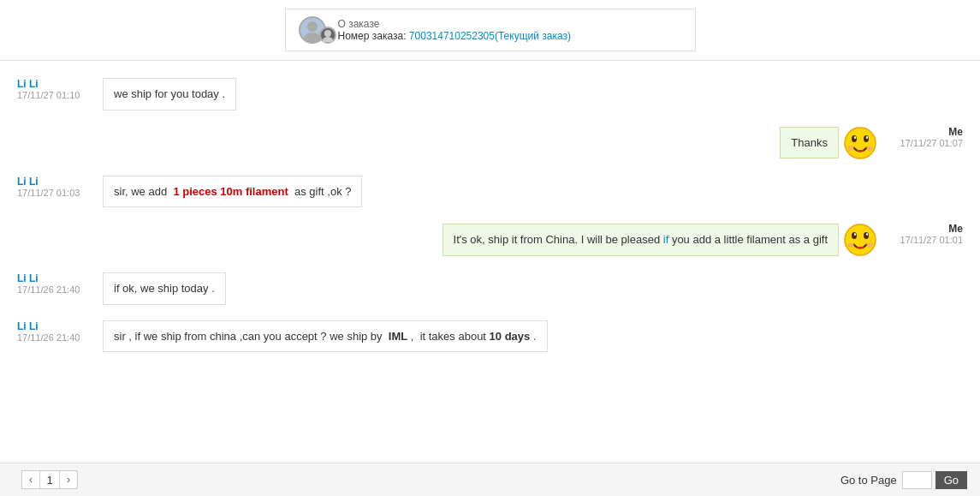  Describe the element at coordinates (924, 143) in the screenshot. I see `message-time: 17/11/27 01:07` at that location.